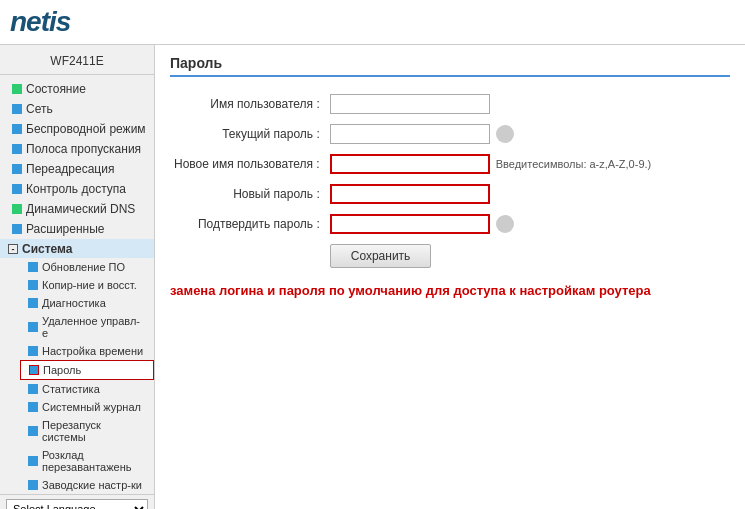 This screenshot has width=745, height=509. I want to click on input-hint: Введитесимволы: a-z,A-Z,0-9.), so click(574, 164).